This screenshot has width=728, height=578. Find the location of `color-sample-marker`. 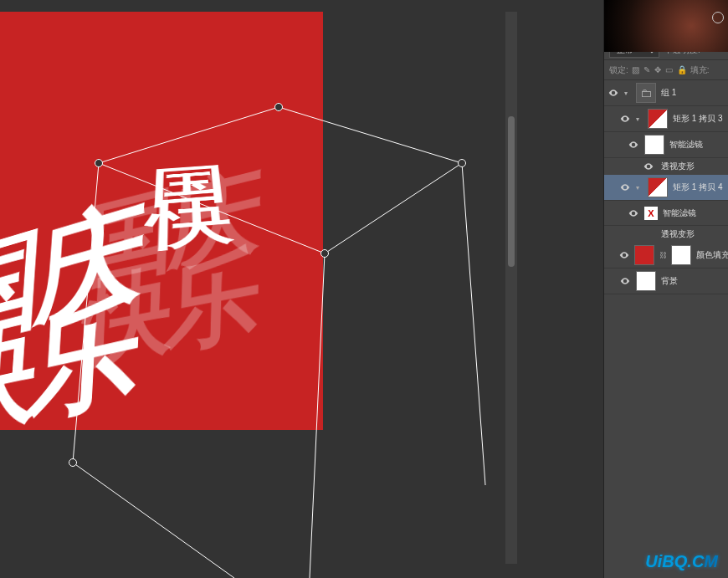

color-sample-marker is located at coordinates (718, 18).